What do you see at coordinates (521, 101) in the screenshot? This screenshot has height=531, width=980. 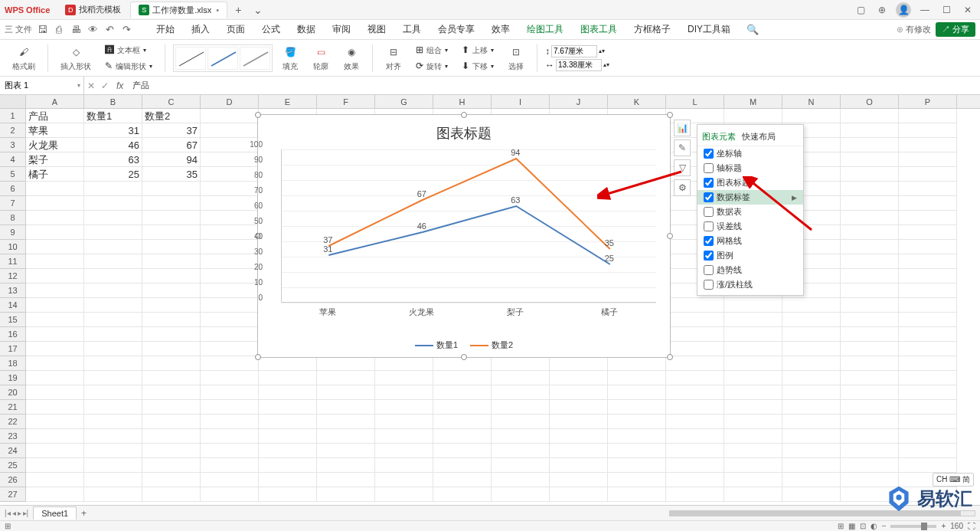 I see `col-header: I` at bounding box center [521, 101].